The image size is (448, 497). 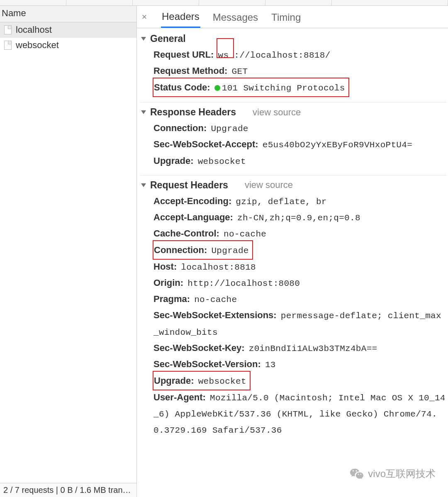 I want to click on section-response-headers: Response Headers view source, so click(x=293, y=111).